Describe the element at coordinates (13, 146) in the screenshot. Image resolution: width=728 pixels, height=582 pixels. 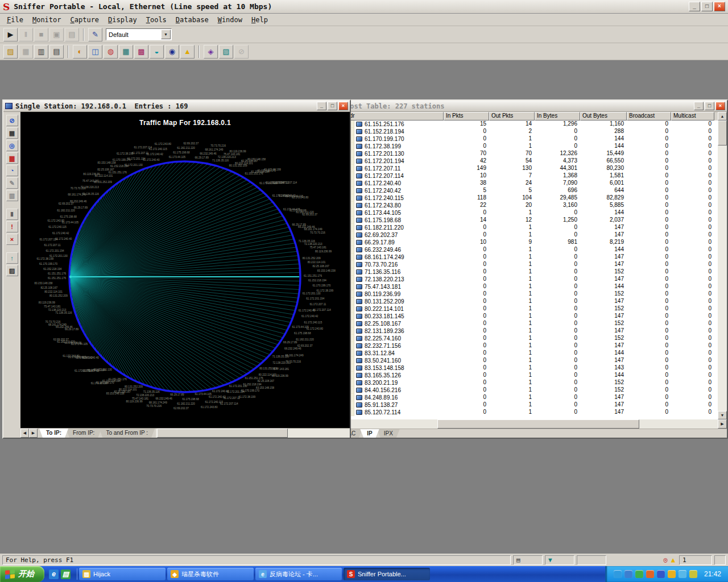
I see `zoom-icon: ◎` at that location.